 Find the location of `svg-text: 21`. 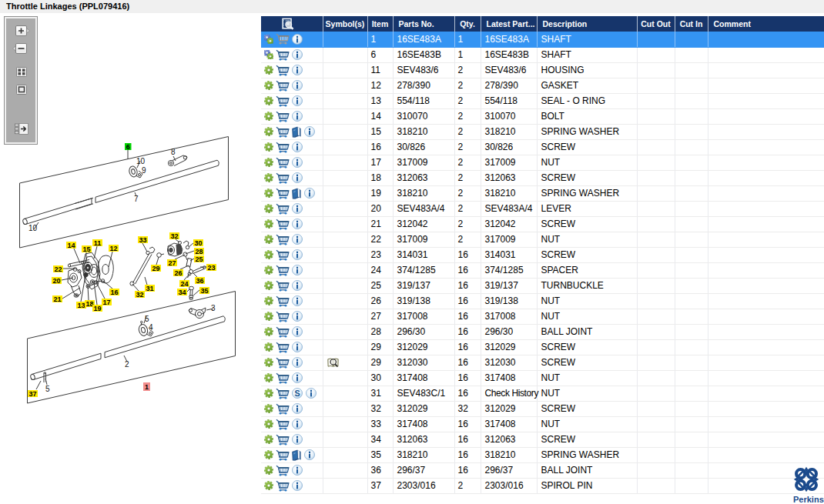

svg-text: 21 is located at coordinates (57, 299).